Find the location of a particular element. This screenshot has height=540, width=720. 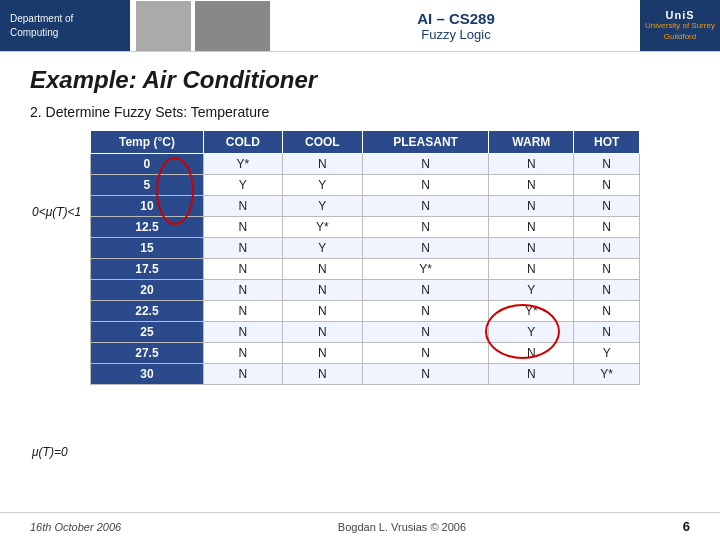

cell-temp: 17.5 is located at coordinates (148, 270).